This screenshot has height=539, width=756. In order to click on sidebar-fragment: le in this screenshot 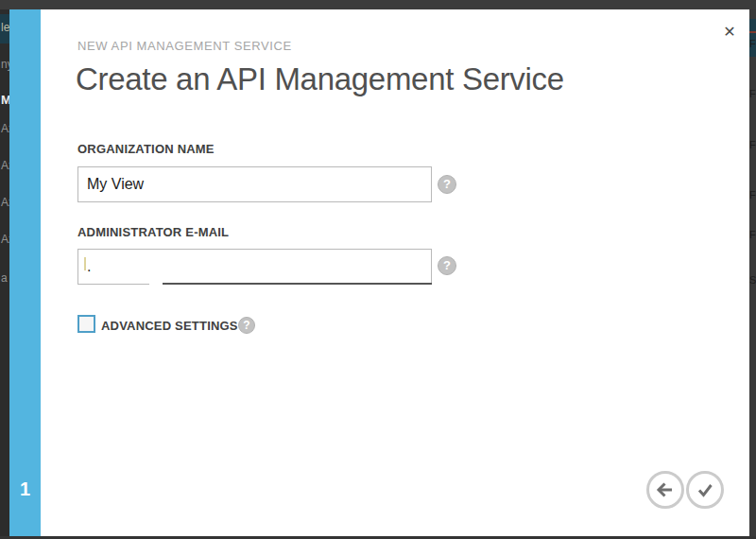, I will do `click(6, 27)`.